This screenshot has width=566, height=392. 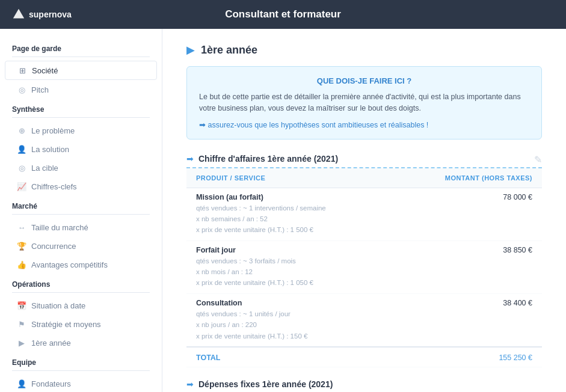 I want to click on logo-icon, so click(x=19, y=14).